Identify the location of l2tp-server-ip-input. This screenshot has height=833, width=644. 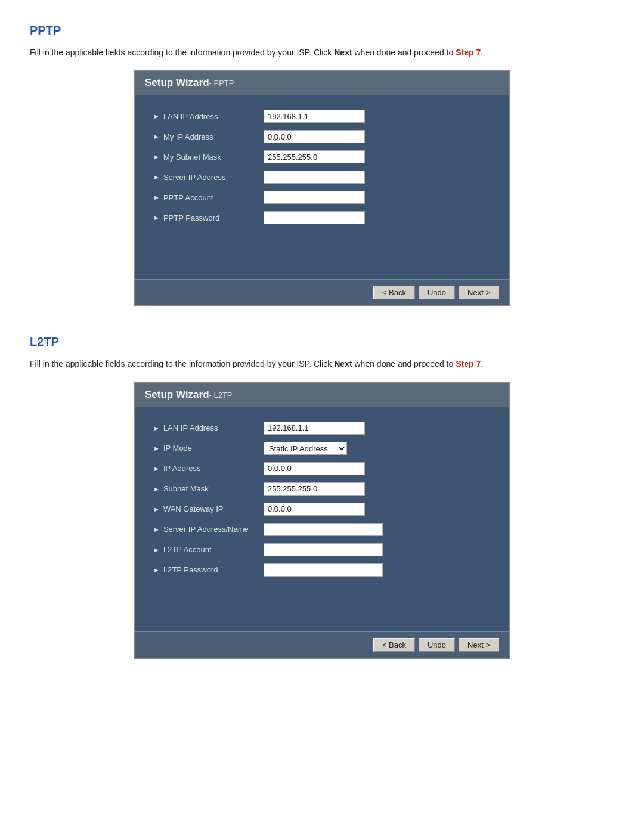
(323, 529).